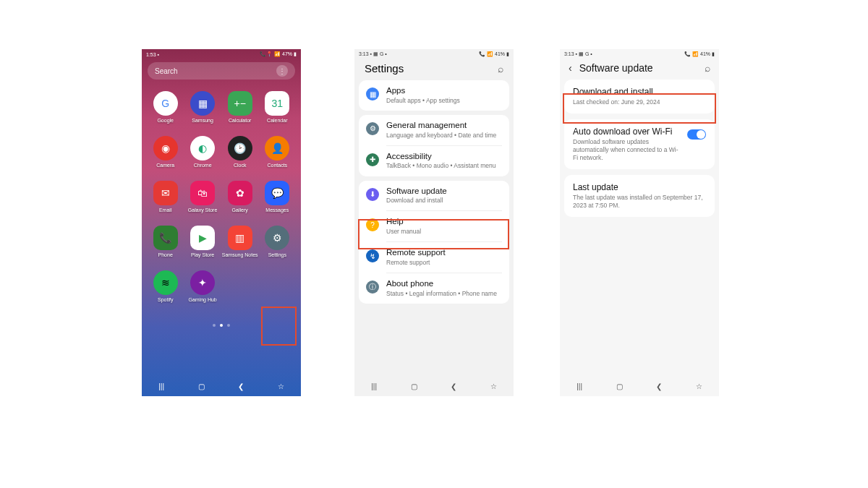  Describe the element at coordinates (373, 194) in the screenshot. I see `software-update-icon: ⬇` at that location.